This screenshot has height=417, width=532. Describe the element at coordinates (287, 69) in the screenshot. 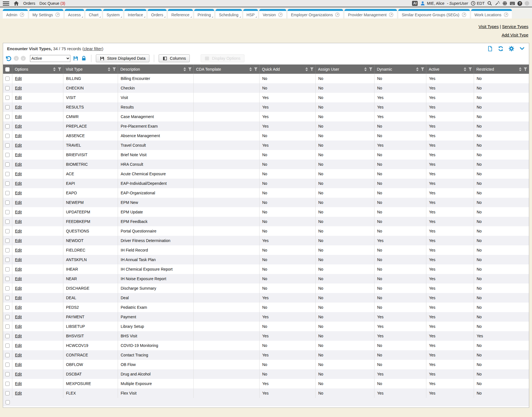

I see `column-header-quick-add: Quick Add` at that location.